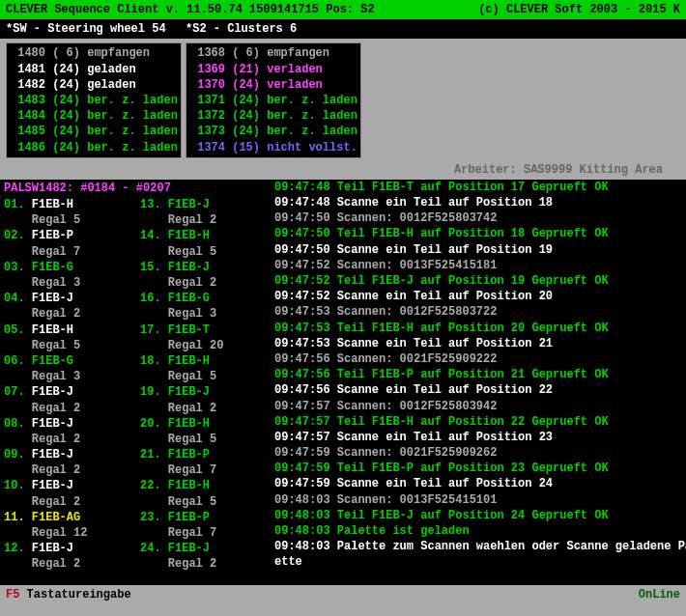  What do you see at coordinates (94, 100) in the screenshot?
I see `seq-sw-row: 1483 (24) ber. z. laden` at bounding box center [94, 100].